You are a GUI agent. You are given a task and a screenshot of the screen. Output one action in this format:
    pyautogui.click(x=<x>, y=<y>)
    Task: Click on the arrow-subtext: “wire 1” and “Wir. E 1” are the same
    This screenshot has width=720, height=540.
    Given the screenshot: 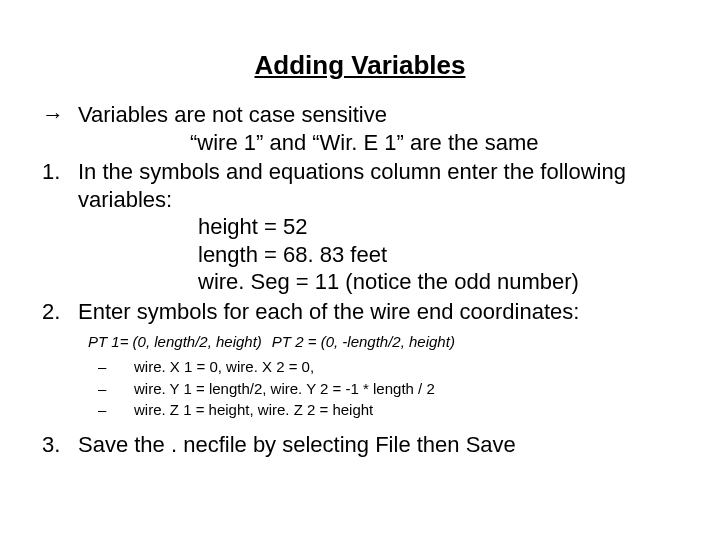 What is the action you would take?
    pyautogui.click(x=360, y=143)
    